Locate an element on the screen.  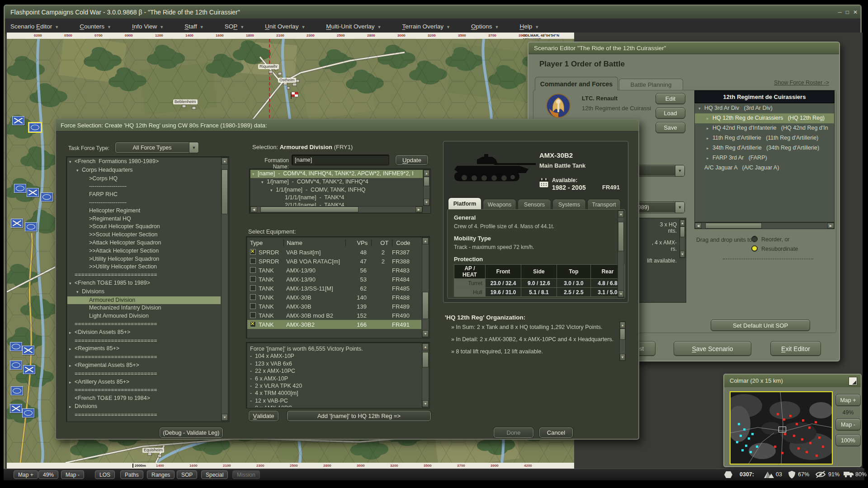
library-tree-item: >Scout Helicopter Squadron is located at coordinates (144, 227).